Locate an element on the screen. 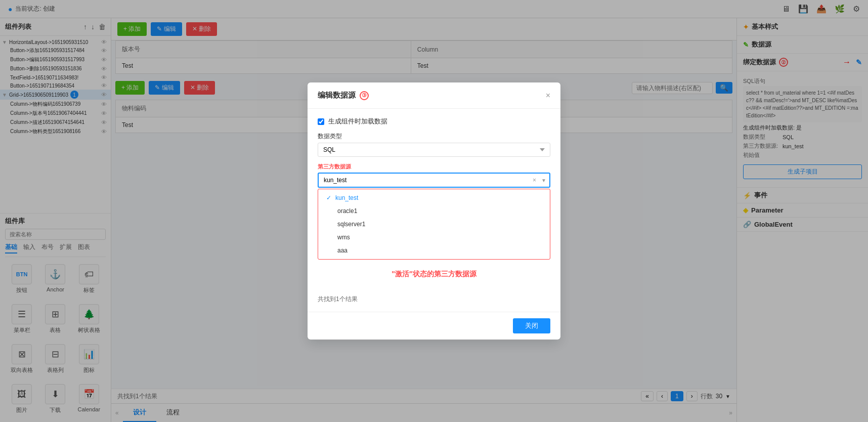 Image resolution: width=868 pixels, height=422 pixels. generate-on-load-checkbox is located at coordinates (321, 121).